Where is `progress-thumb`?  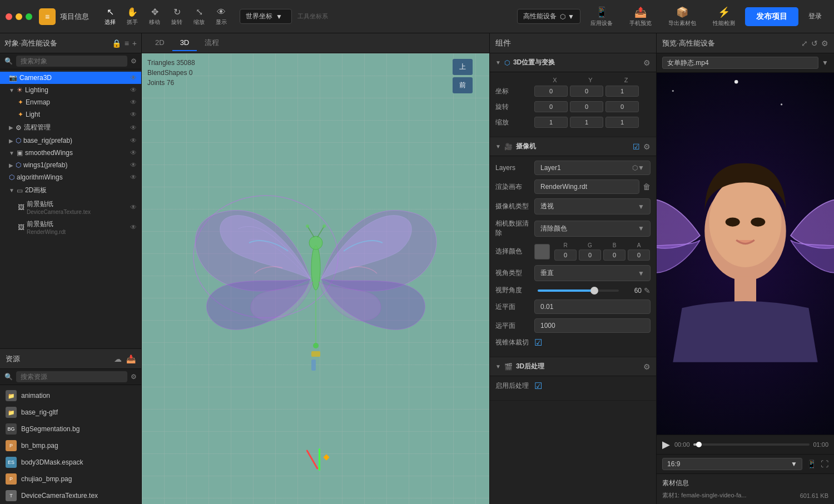 progress-thumb is located at coordinates (699, 445).